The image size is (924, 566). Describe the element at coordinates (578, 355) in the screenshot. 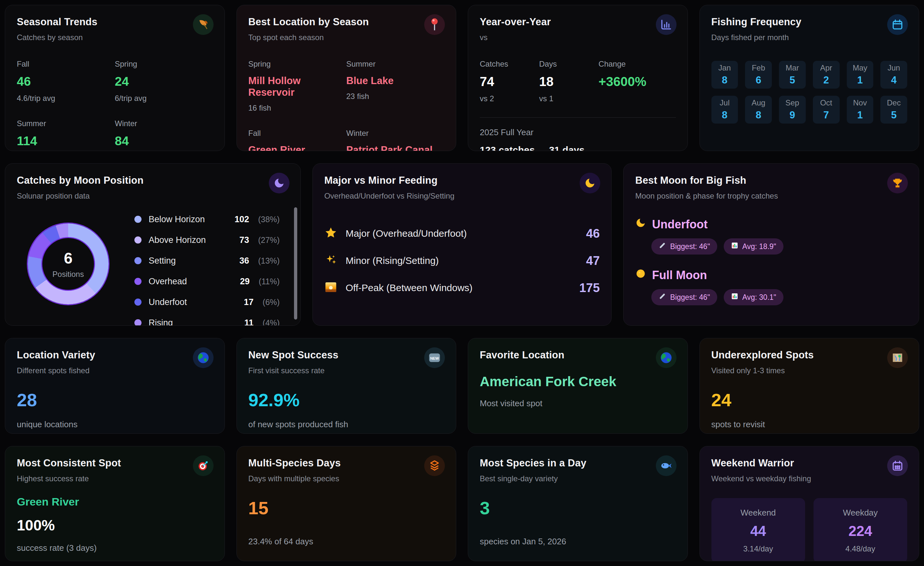

I see `card-title: Favorite Location` at that location.